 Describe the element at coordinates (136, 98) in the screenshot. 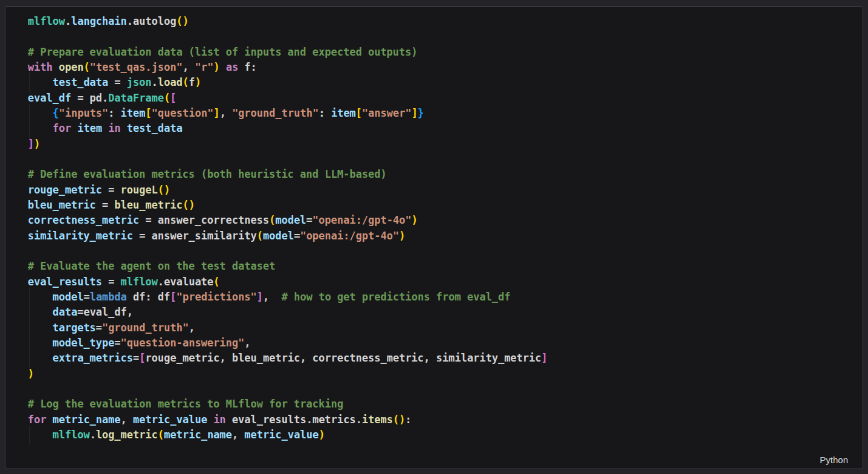

I see `code-token: DataFrame` at that location.